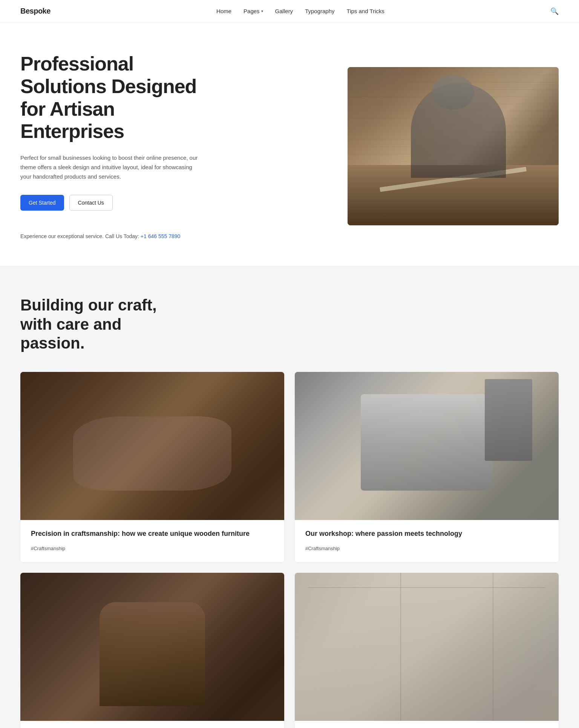 The image size is (579, 728). Describe the element at coordinates (42, 203) in the screenshot. I see `get-started-button: Get Started` at that location.